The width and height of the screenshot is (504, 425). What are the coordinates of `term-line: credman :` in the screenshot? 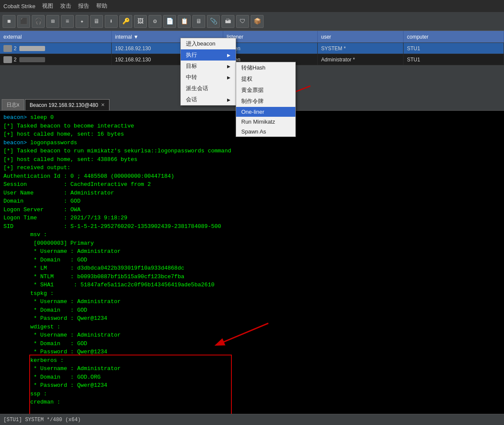 It's located at (252, 402).